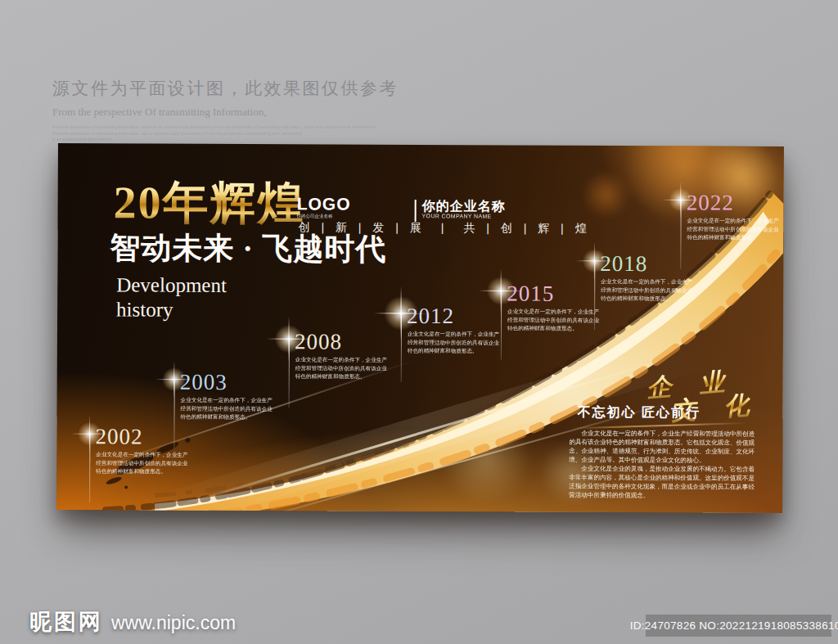 This screenshot has width=838, height=644. I want to click on image-id-bar: ID:24707826 NO:20221219180853386109, so click(738, 625).